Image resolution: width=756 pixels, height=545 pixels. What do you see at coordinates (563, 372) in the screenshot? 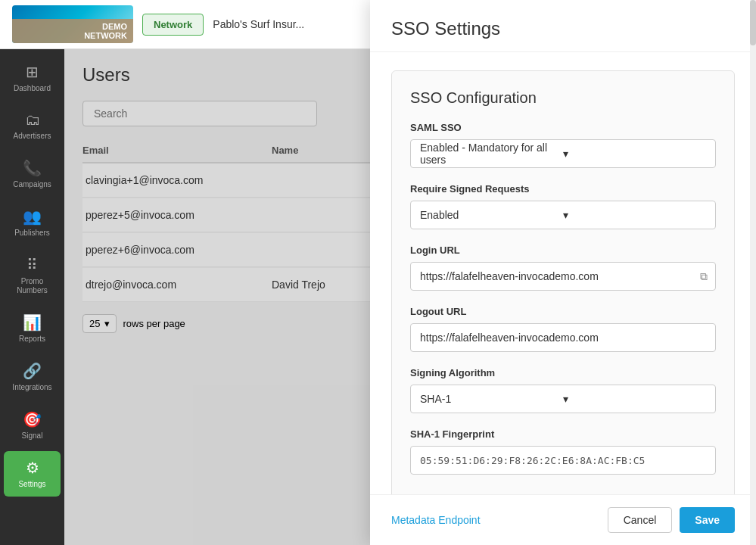
I see `signing-algorithm-label: Signing Algorithm` at bounding box center [563, 372].